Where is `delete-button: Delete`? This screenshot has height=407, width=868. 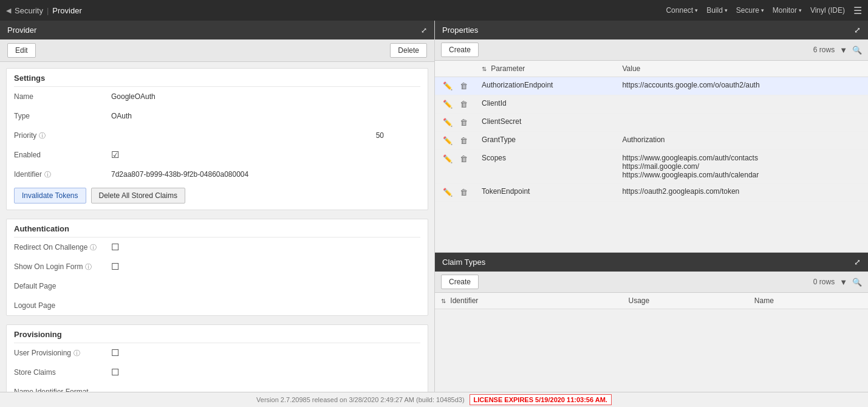 delete-button: Delete is located at coordinates (408, 50).